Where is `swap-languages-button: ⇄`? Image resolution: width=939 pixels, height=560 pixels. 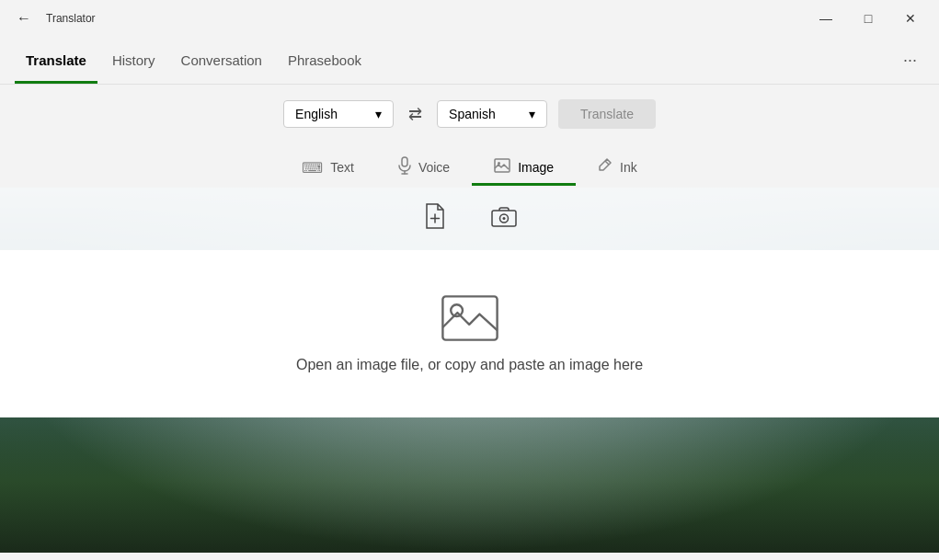
swap-languages-button: ⇄ is located at coordinates (416, 114).